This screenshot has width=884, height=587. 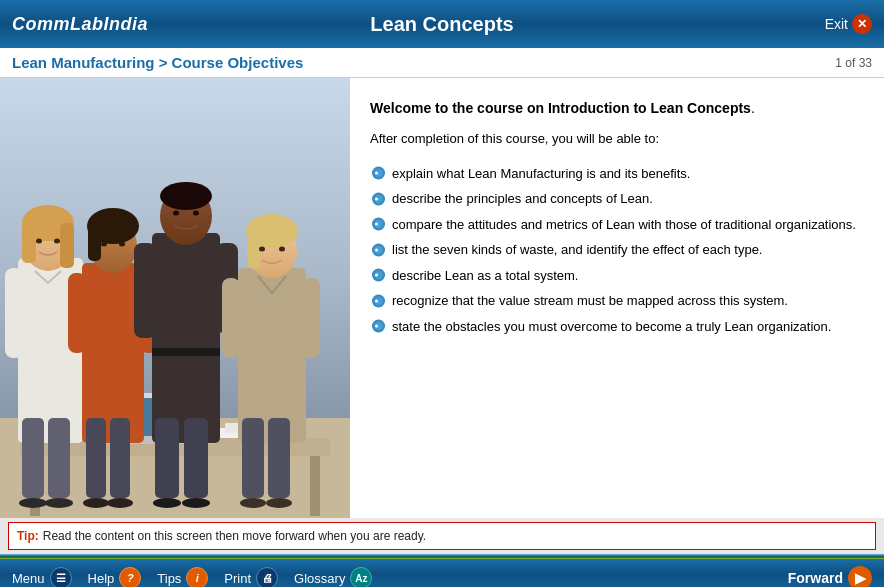 I want to click on list-item: compare the attitudes and metrics of Lea…, so click(x=617, y=225).